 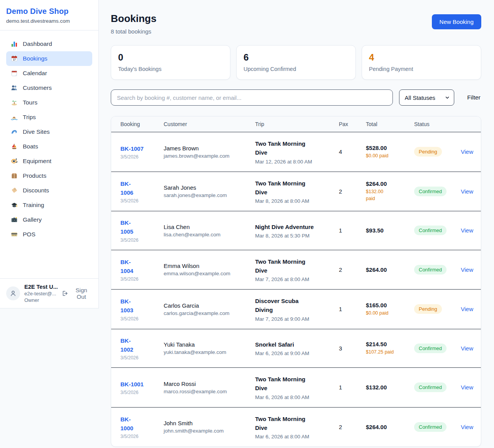 What do you see at coordinates (474, 98) in the screenshot?
I see `filter-button: Filter` at bounding box center [474, 98].